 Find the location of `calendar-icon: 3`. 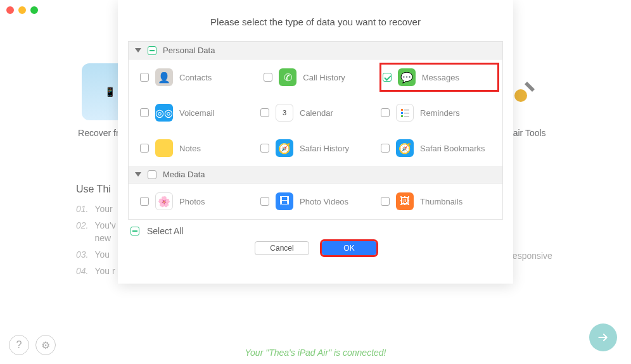

calendar-icon: 3 is located at coordinates (284, 113).